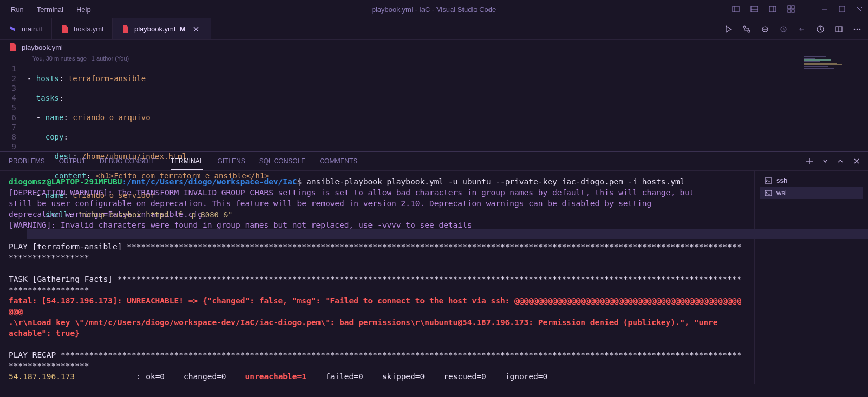  What do you see at coordinates (13, 29) in the screenshot?
I see `terraform-icon` at bounding box center [13, 29].